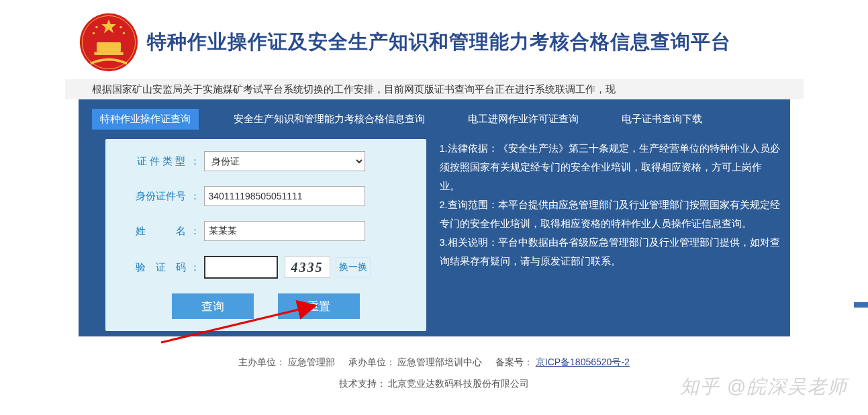 This screenshot has width=868, height=415. Describe the element at coordinates (439, 42) in the screenshot. I see `site-title: 特种作业操作证及安全生产知识和管理能力考核合格信息查询平台` at that location.